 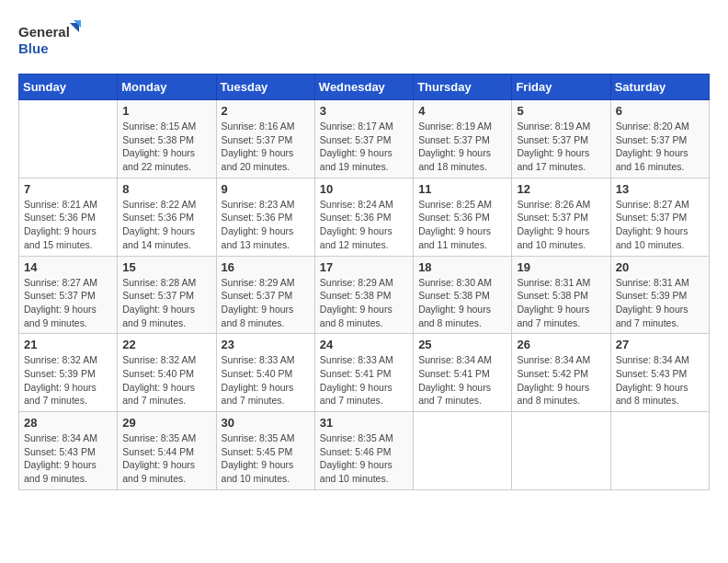 What do you see at coordinates (167, 373) in the screenshot?
I see `calendar-cell: 22Sunrise: 8:32 AM Sunset: 5:40 PM Dayli…` at bounding box center [167, 373].